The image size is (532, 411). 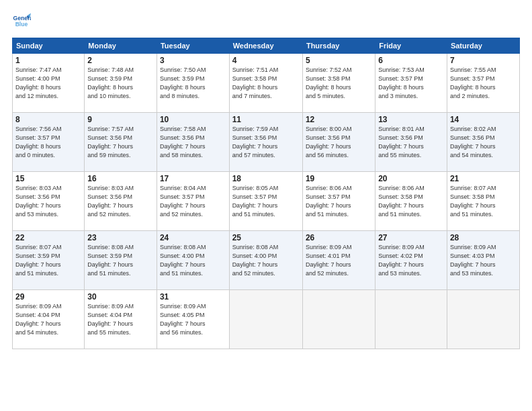 I want to click on day-number: 7, so click(x=484, y=60).